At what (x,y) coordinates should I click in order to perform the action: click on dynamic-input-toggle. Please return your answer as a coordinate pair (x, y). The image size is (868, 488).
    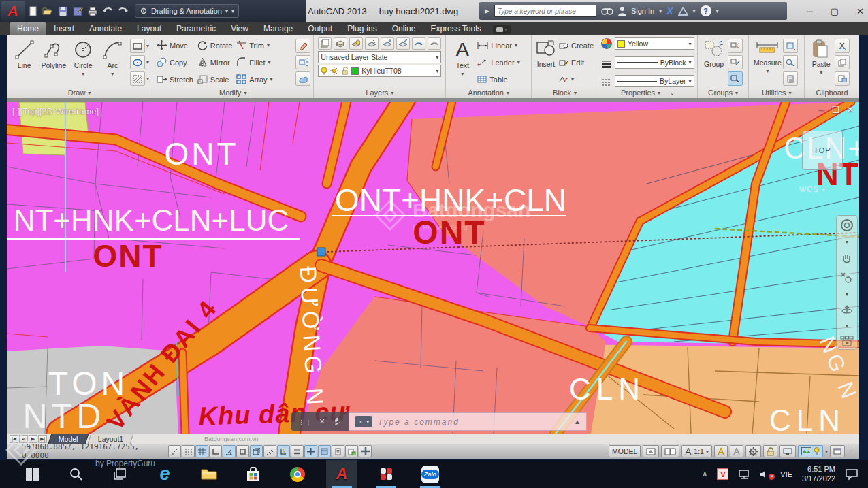
    Looking at the image, I should click on (283, 451).